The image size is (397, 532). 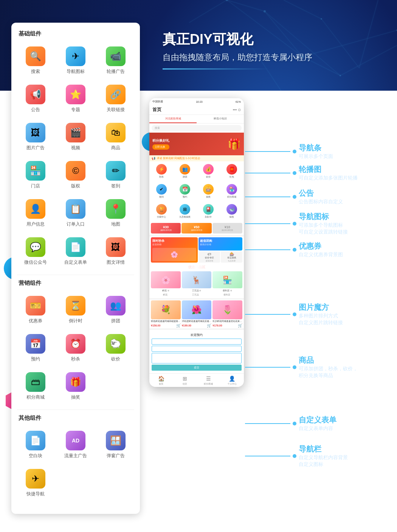 I want to click on phone-nav-icon-5: 📅 预约, so click(x=185, y=191).